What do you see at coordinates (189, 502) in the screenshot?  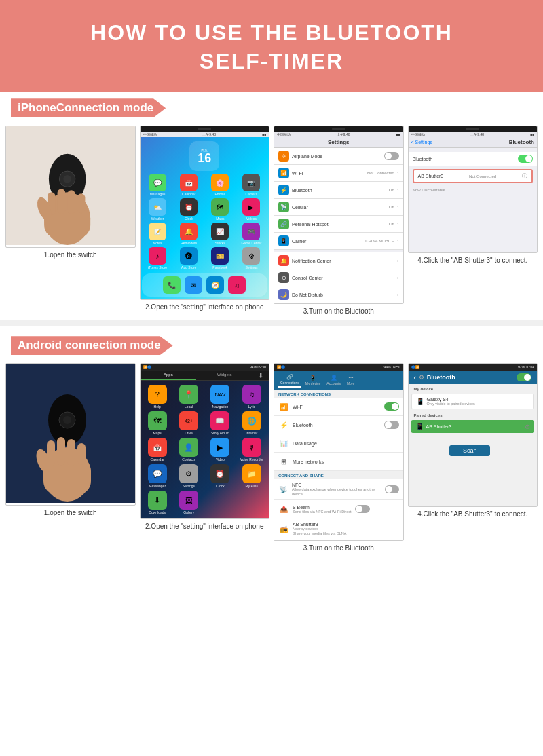 I see `android-app-gallery: 🖼 Gallery` at bounding box center [189, 502].